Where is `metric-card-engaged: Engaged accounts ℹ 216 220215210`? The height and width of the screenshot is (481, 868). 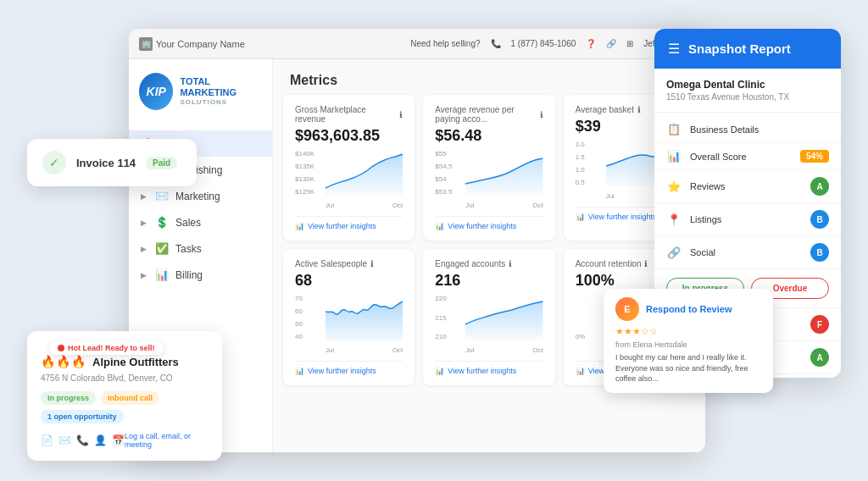
metric-card-engaged: Engaged accounts ℹ 216 220215210 is located at coordinates (488, 317).